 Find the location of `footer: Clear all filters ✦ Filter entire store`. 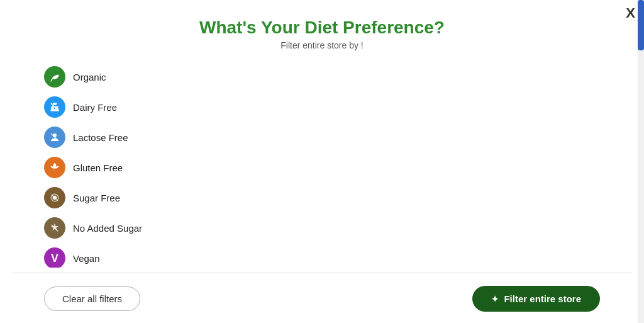

footer: Clear all filters ✦ Filter entire store is located at coordinates (322, 301).